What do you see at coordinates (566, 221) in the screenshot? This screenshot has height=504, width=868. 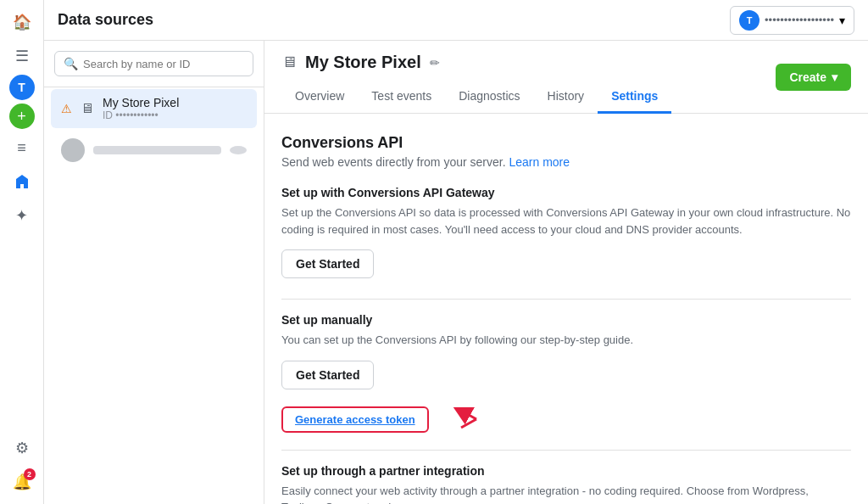 I see `gateway-text: Set up the Conversions API so data is pr…` at bounding box center [566, 221].